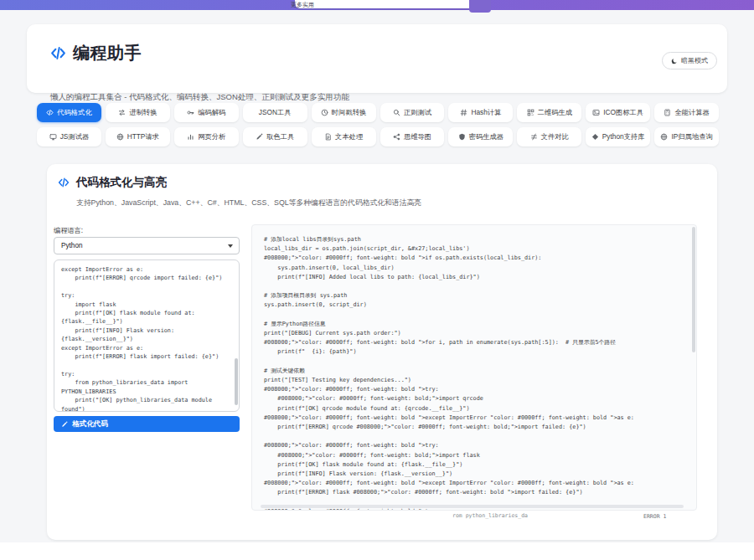 The width and height of the screenshot is (754, 560). I want to click on tab-row-2: JS测试器 HTTP请求 网页分析 取色工具 文本处理 思维导图 密码生成器 文…, so click(378, 137).